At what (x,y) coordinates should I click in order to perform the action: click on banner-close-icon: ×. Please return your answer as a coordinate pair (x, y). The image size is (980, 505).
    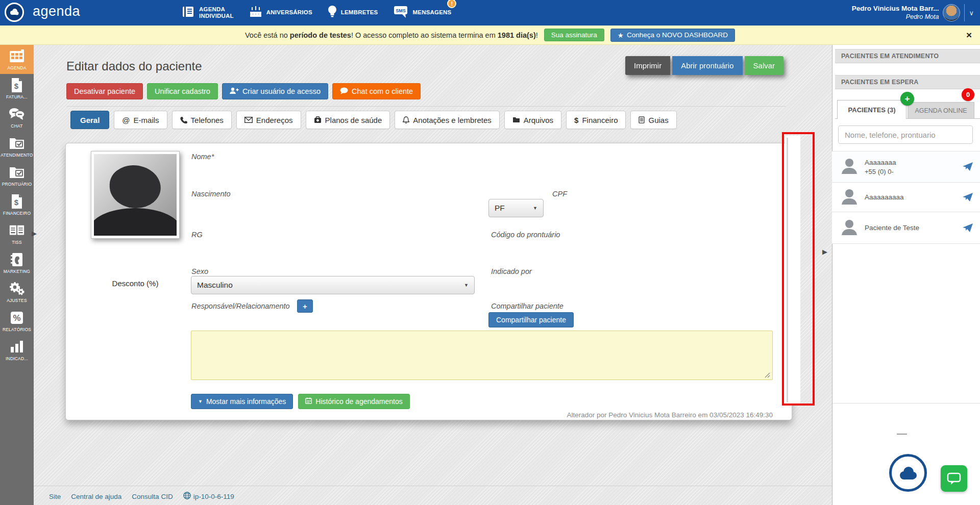
    Looking at the image, I should click on (969, 35).